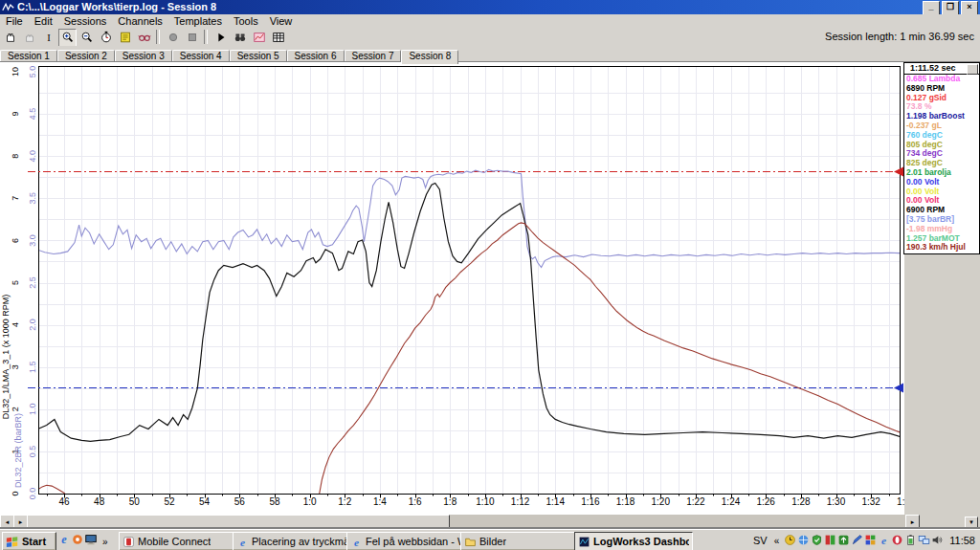  Describe the element at coordinates (178, 541) in the screenshot. I see `task-mobile-connect: Mobile Connect` at that location.